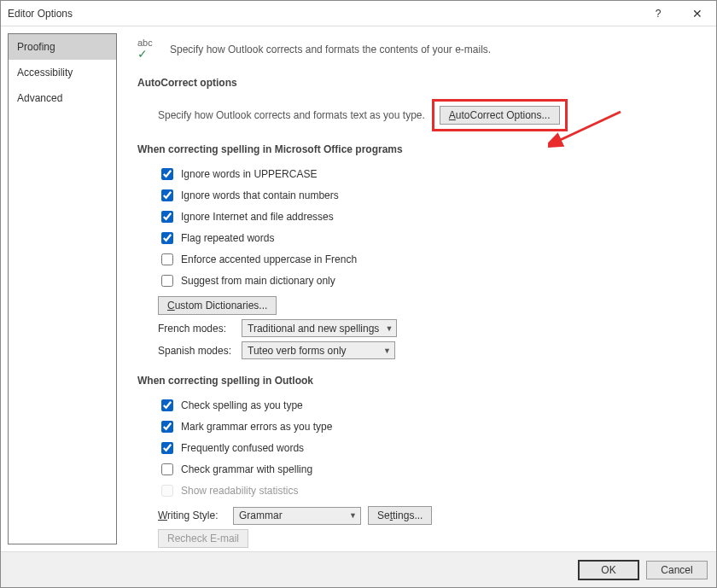 This screenshot has height=588, width=717. I want to click on section-outlook-heading: When correcting spelling in Outlook, so click(417, 381).